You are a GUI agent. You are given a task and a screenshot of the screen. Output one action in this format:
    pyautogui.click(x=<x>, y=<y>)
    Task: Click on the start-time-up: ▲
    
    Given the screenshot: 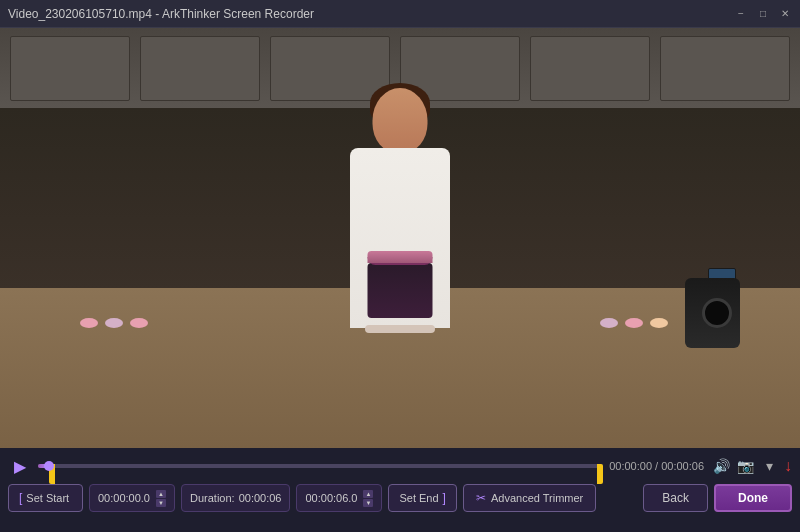 What is the action you would take?
    pyautogui.click(x=161, y=494)
    